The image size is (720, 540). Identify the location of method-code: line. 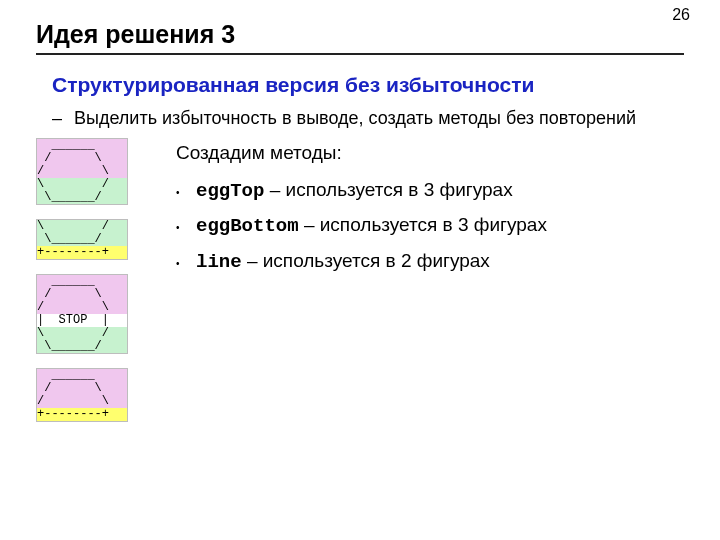
(219, 262).